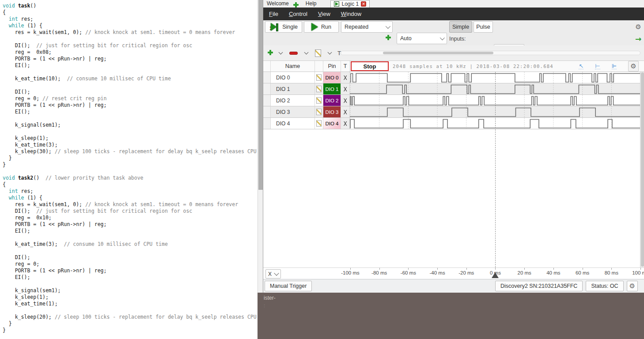  What do you see at coordinates (351, 14) in the screenshot?
I see `menu-item-window: Window` at bounding box center [351, 14].